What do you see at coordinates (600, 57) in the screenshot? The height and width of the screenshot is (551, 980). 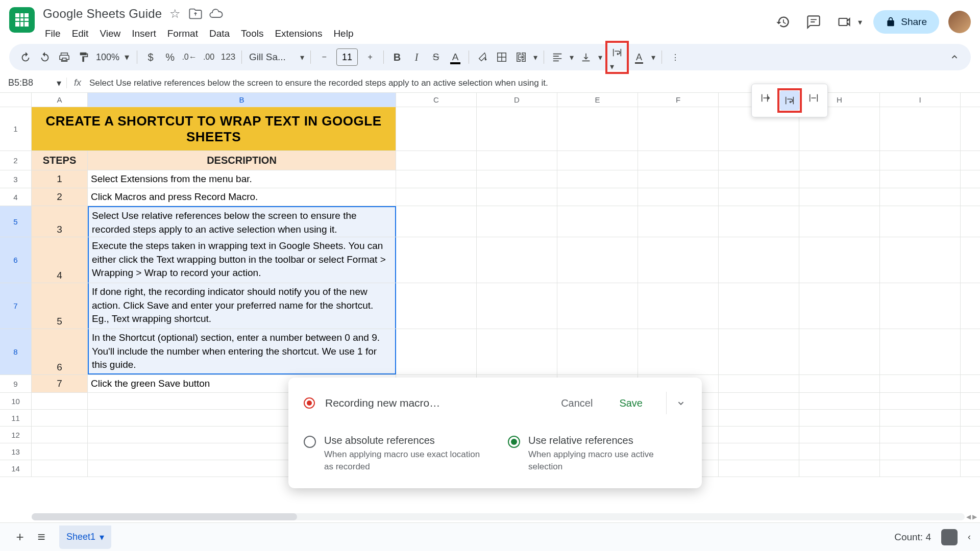 I see `valign-dropdown-icon: ▾` at bounding box center [600, 57].